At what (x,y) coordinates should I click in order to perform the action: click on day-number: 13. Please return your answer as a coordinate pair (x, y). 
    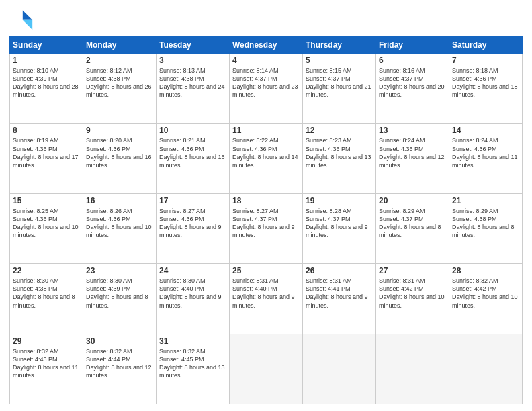
    Looking at the image, I should click on (412, 130).